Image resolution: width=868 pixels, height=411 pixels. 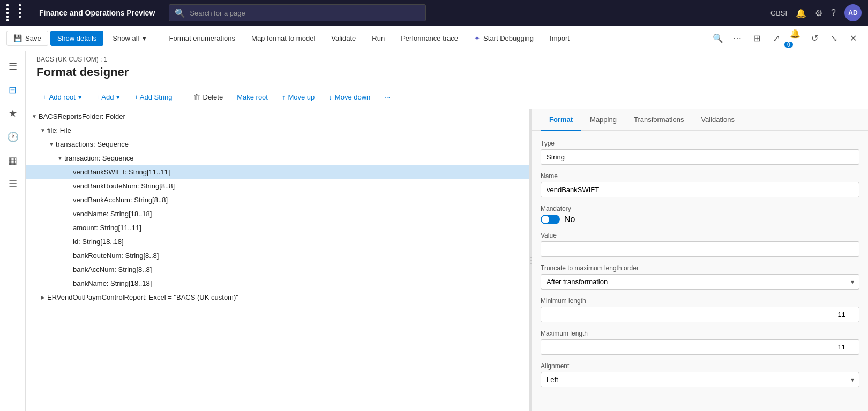 What do you see at coordinates (43, 297) in the screenshot?
I see `toggle-icon: ▶` at bounding box center [43, 297].